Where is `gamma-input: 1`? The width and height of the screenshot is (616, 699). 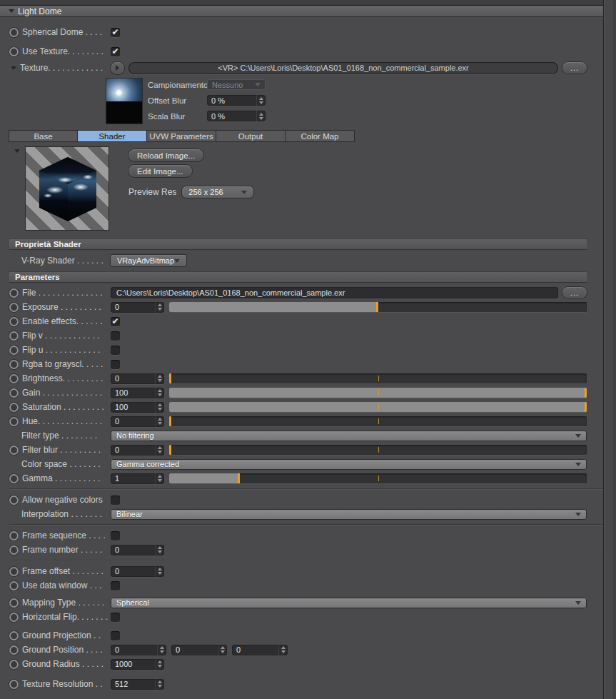
gamma-input: 1 is located at coordinates (137, 478).